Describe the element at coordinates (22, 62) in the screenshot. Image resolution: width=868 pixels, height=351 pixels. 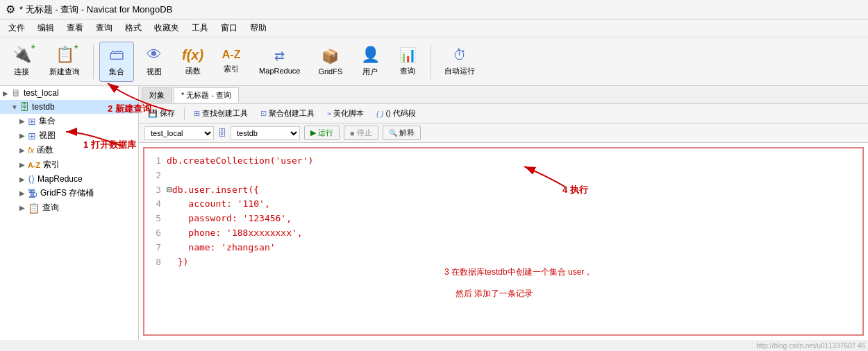
I see `connect-button: 🔌 + 连接` at that location.